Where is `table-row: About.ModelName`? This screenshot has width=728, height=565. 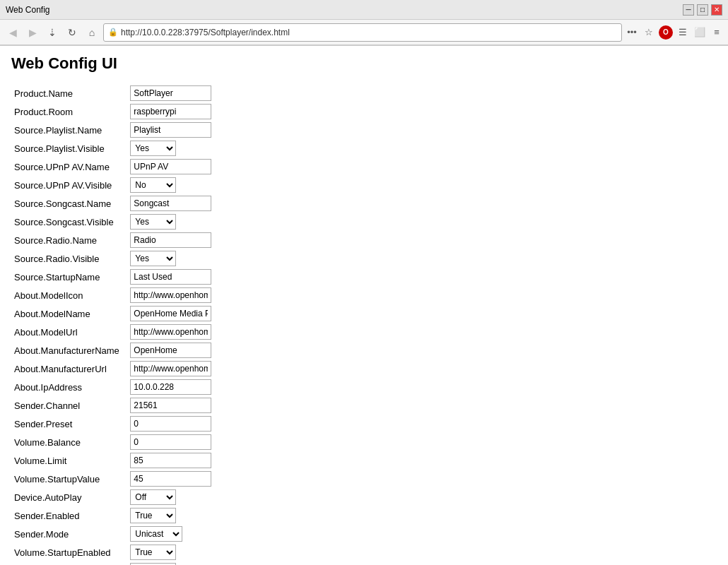
table-row: About.ModelName is located at coordinates (113, 314).